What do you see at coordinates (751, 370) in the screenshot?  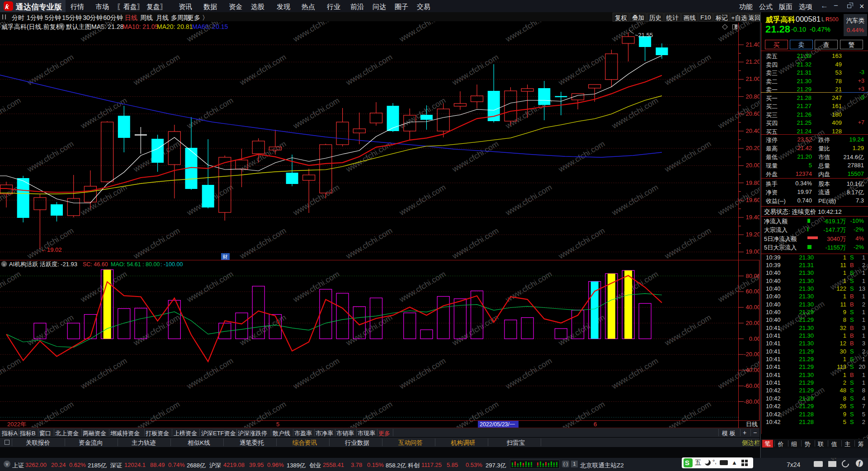 I see `svg-text: -40.00` at bounding box center [751, 370].